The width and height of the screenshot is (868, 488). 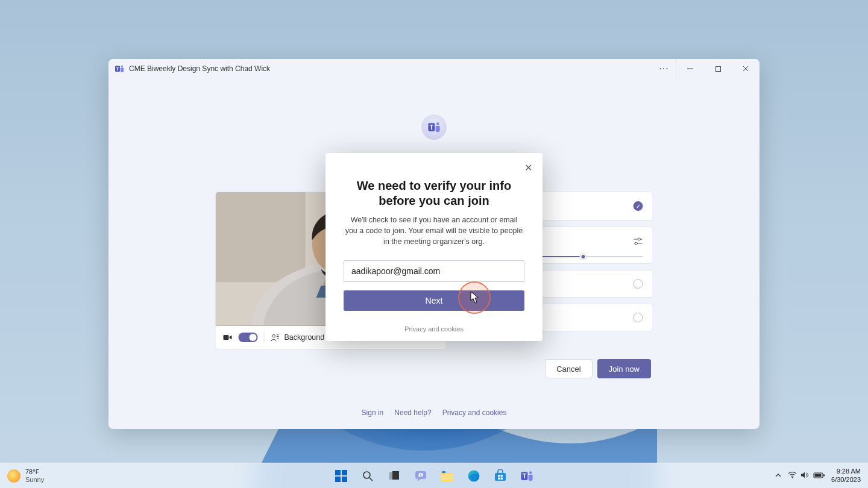 What do you see at coordinates (119, 69) in the screenshot?
I see `teams-app-icon: T` at bounding box center [119, 69].